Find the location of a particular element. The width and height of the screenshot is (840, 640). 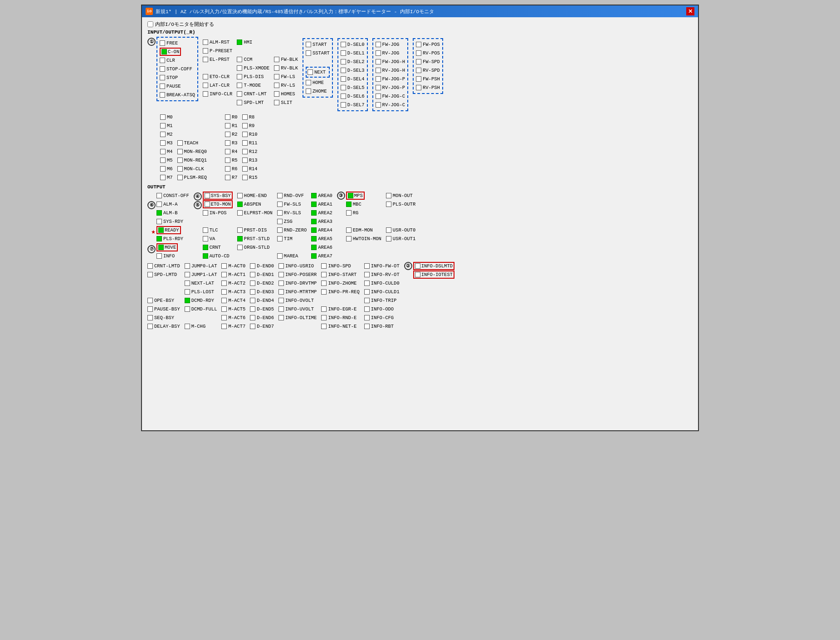

cb-INFO-FW-OT is located at coordinates (367, 266).